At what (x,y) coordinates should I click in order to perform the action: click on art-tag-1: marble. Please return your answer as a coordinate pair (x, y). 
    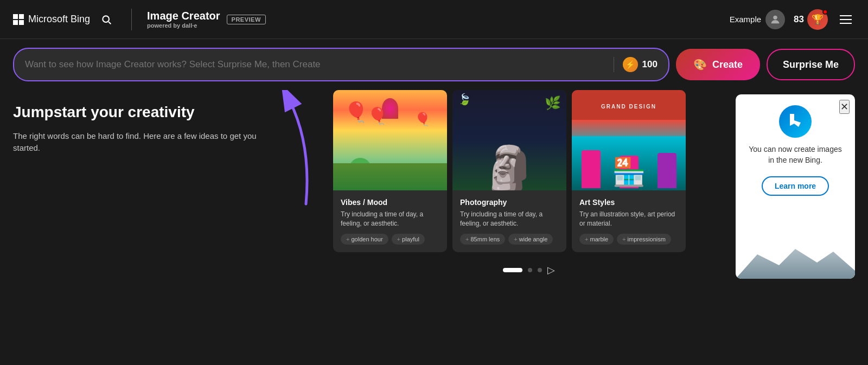
    Looking at the image, I should click on (597, 239).